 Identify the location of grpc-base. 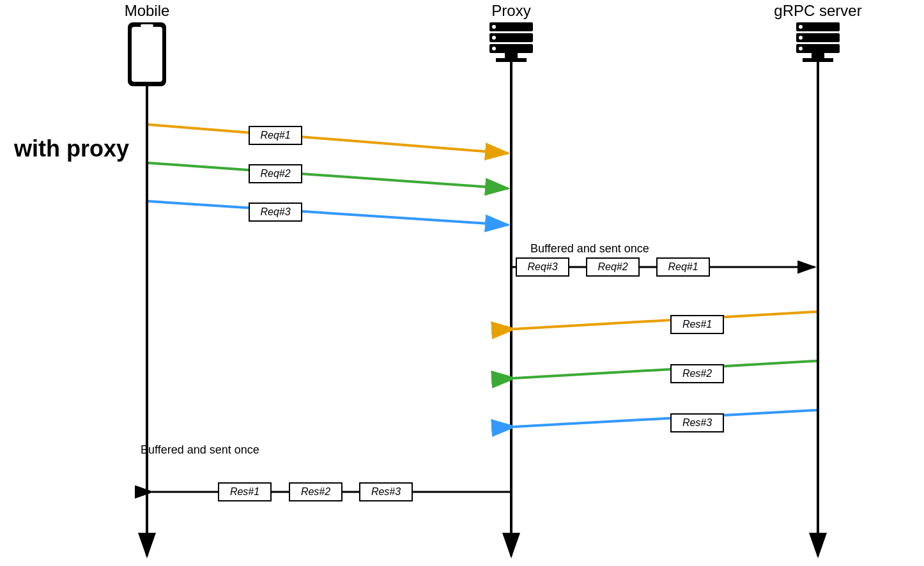
(818, 60).